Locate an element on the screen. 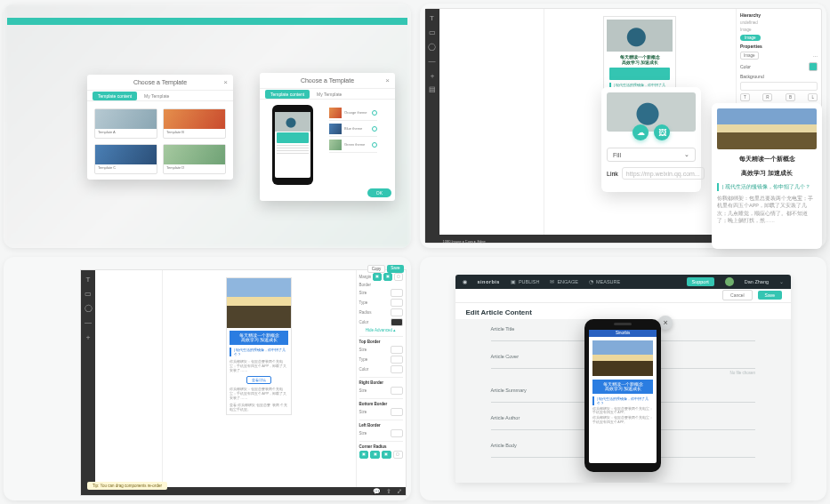 This screenshot has height=504, width=830. hierarchy-item: undefined is located at coordinates (749, 23).